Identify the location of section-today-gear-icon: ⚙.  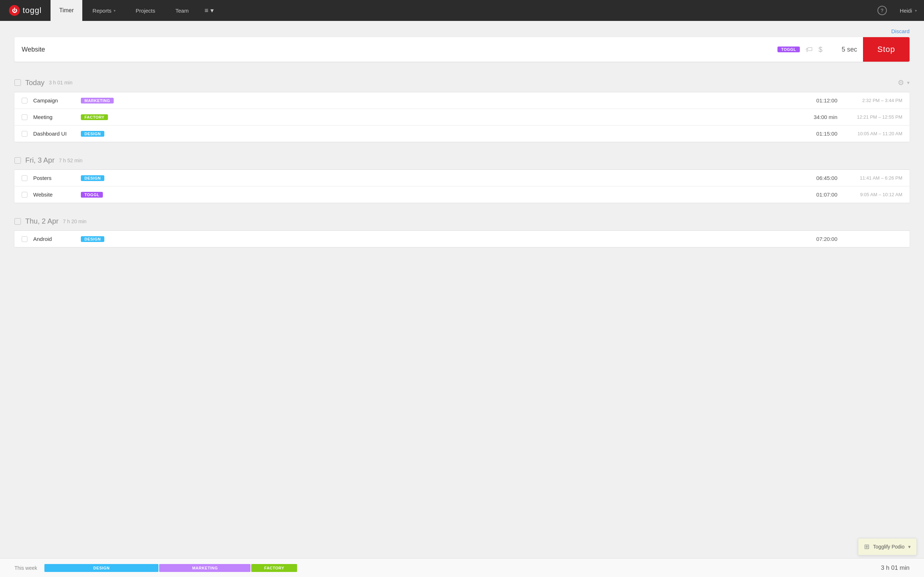
(901, 82).